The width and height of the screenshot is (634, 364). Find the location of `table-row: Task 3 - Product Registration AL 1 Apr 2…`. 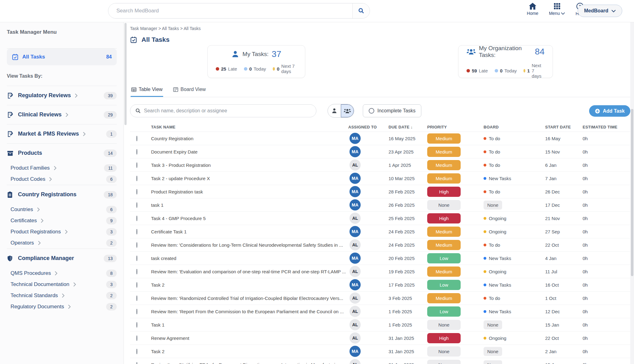

table-row: Task 3 - Product Registration AL 1 Apr 2… is located at coordinates (380, 165).